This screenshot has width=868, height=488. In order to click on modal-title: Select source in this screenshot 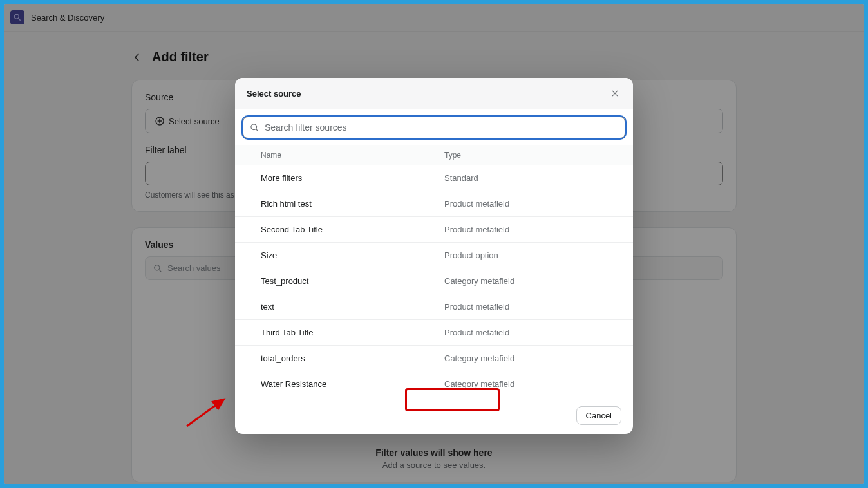, I will do `click(274, 94)`.